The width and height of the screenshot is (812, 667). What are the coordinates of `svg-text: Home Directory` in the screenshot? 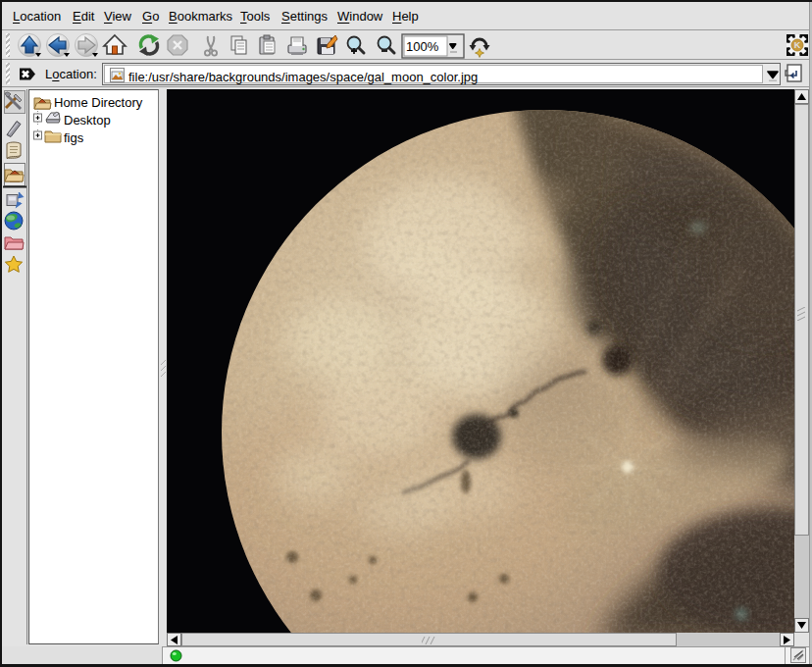 It's located at (98, 102).